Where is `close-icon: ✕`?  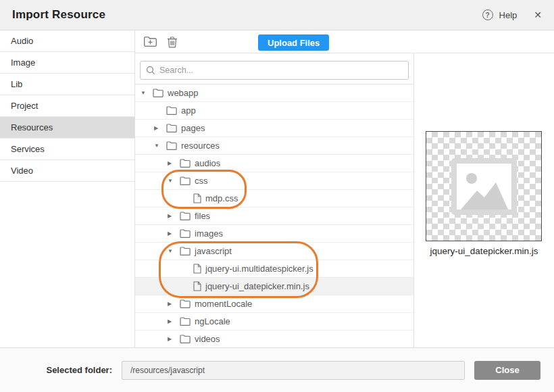 close-icon: ✕ is located at coordinates (538, 15).